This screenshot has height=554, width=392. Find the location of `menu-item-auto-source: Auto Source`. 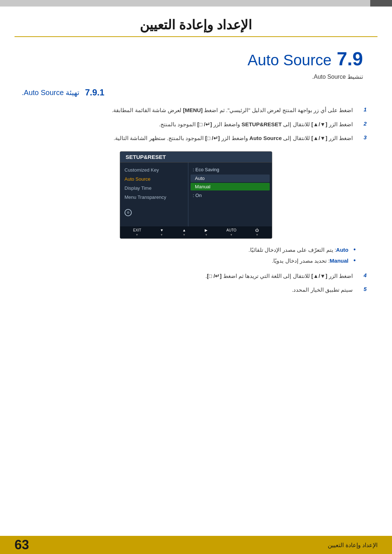

menu-item-auto-source: Auto Source is located at coordinates (154, 179).